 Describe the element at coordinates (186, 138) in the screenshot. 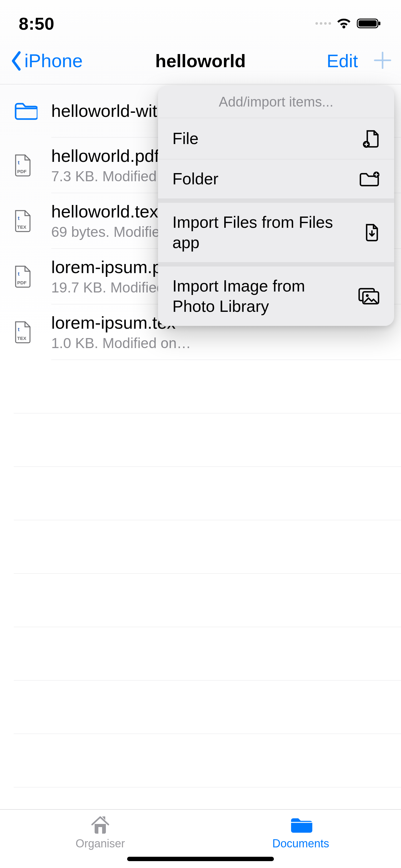

I see `popover-label: File` at that location.